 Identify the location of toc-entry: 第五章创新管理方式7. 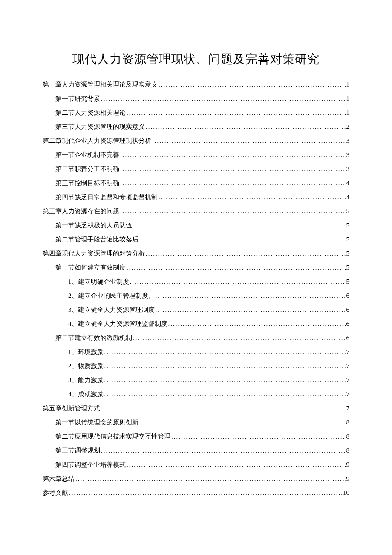
(196, 409).